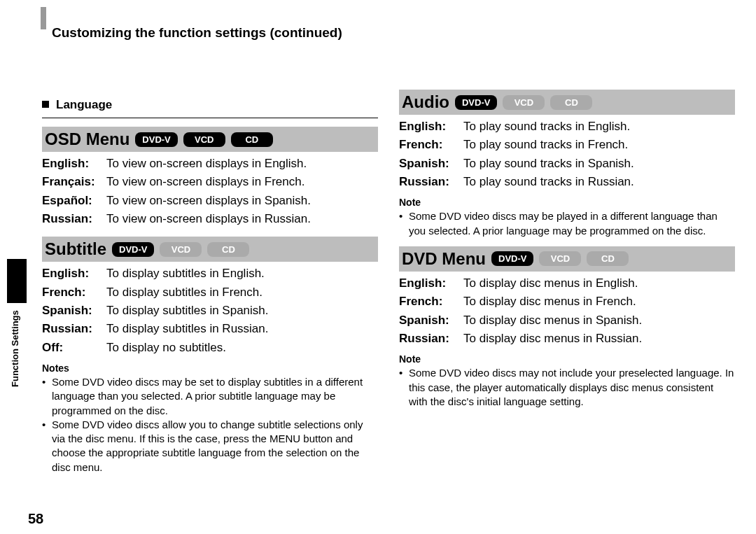  I want to click on list-item: English:To view on-screen displays in En…, so click(210, 164).